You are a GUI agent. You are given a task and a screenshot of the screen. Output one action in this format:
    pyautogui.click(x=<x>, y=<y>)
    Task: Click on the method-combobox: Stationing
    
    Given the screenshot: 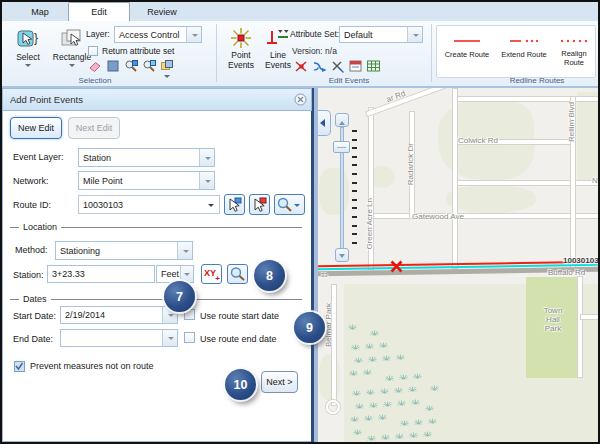 What is the action you would take?
    pyautogui.click(x=124, y=250)
    